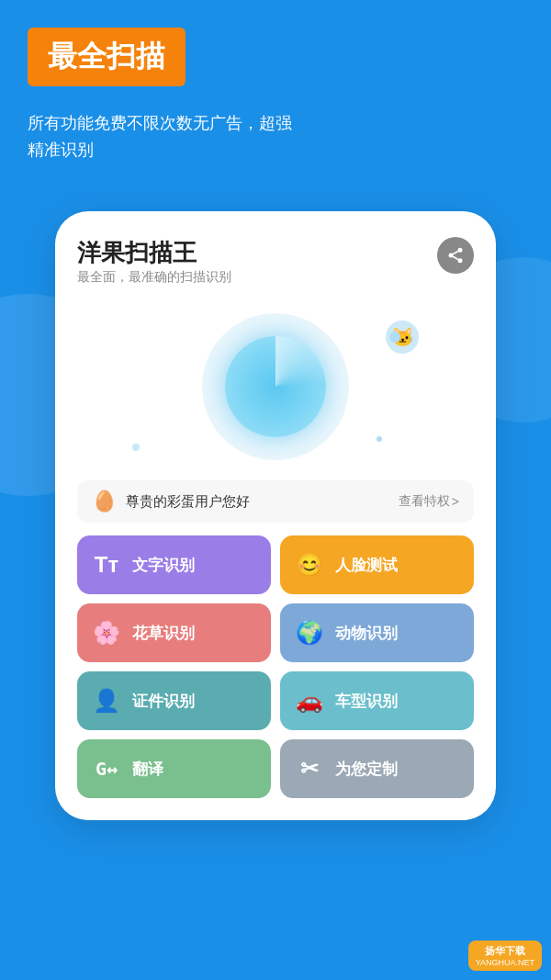 The width and height of the screenshot is (551, 980). Describe the element at coordinates (309, 565) in the screenshot. I see `face-test-icon: 😊` at that location.